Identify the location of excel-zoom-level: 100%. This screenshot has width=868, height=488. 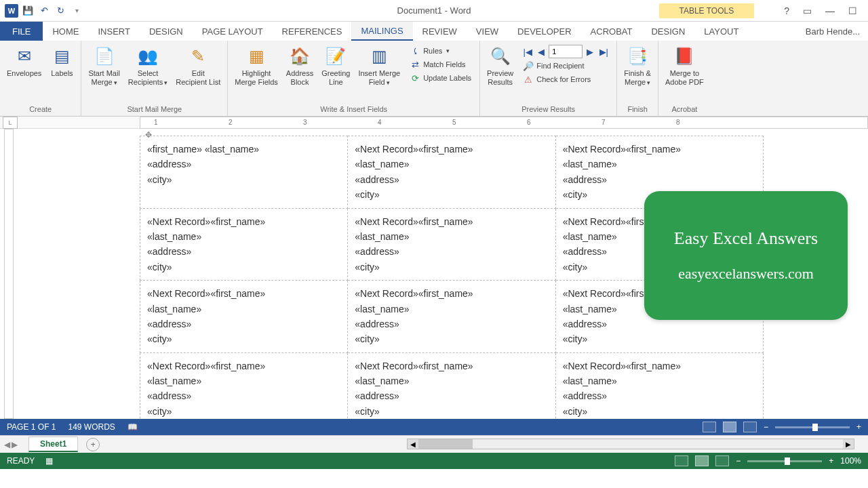
(850, 461).